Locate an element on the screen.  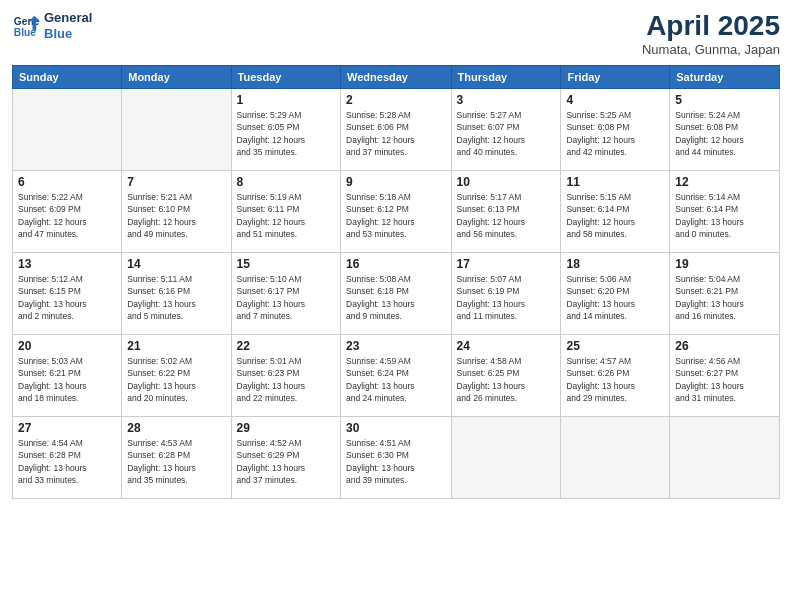
weekday-header: Friday is located at coordinates (616, 78).